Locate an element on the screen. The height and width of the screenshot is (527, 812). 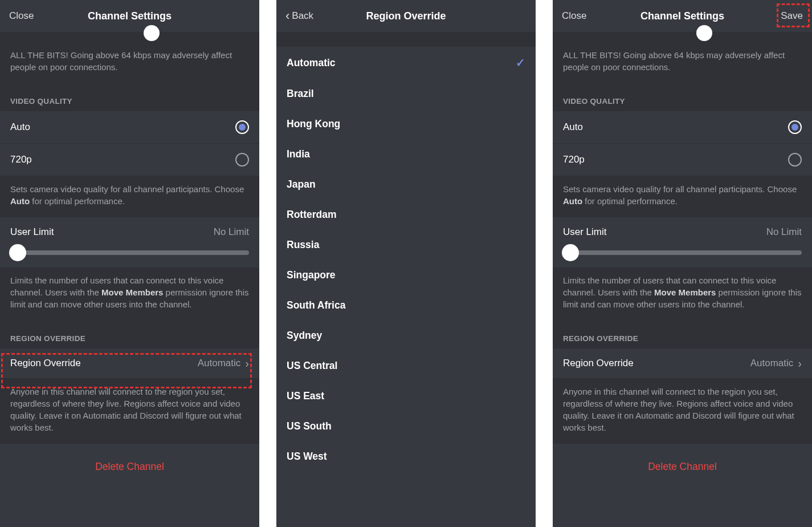
header: ‹ Back Region Override is located at coordinates (406, 16).